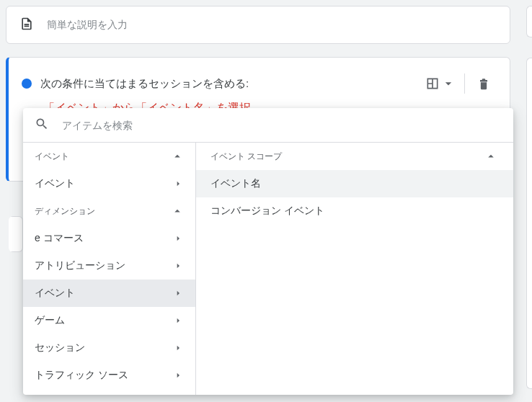  I want to click on right-menu-item: コンバージョン イベント, so click(355, 211).